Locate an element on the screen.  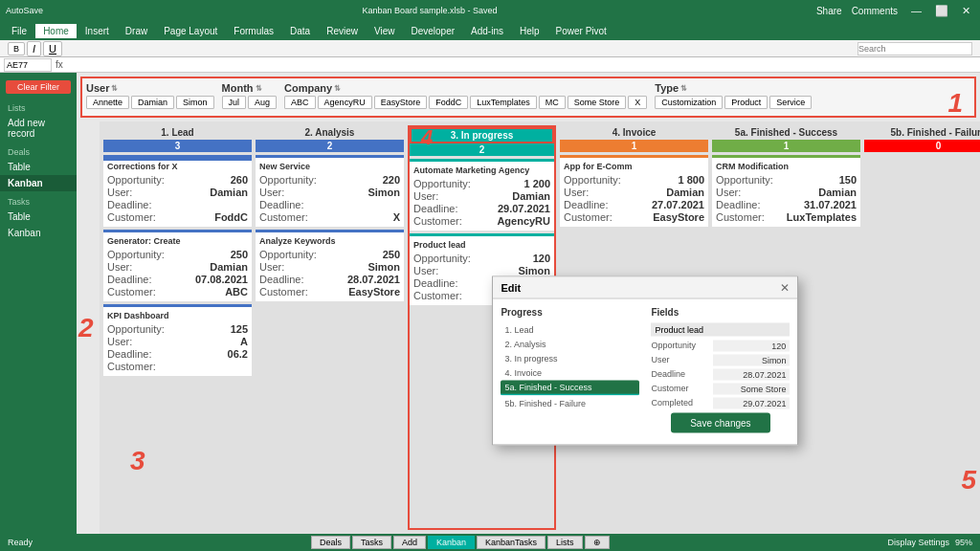
modal-close-button: ✕ is located at coordinates (785, 287).